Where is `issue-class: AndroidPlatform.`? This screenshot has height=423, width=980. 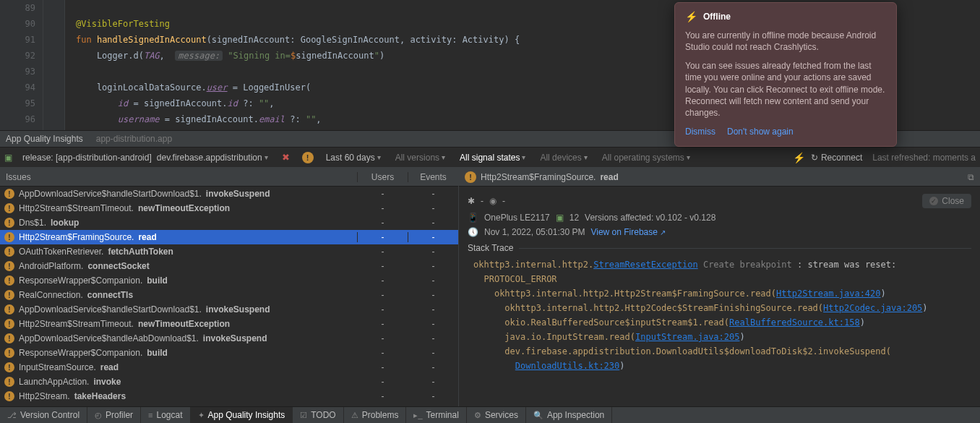
issue-class: AndroidPlatform. is located at coordinates (51, 266).